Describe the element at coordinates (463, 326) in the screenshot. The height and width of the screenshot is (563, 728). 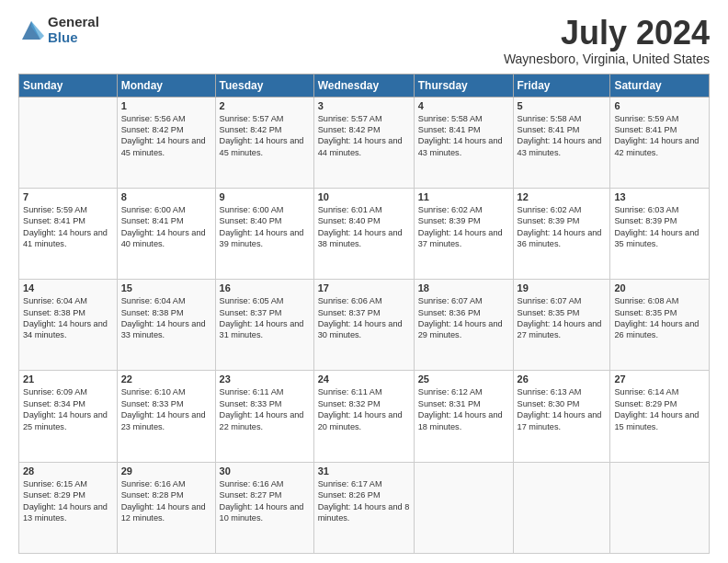
I see `calendar-cell: 18Sunrise: 6:07 AM Sunset: 8:36 PM Dayli…` at that location.